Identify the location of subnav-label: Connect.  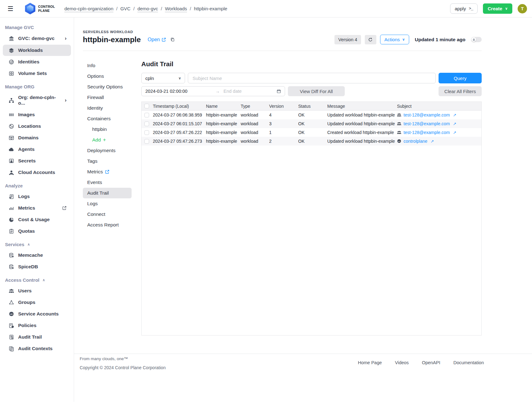
(96, 214).